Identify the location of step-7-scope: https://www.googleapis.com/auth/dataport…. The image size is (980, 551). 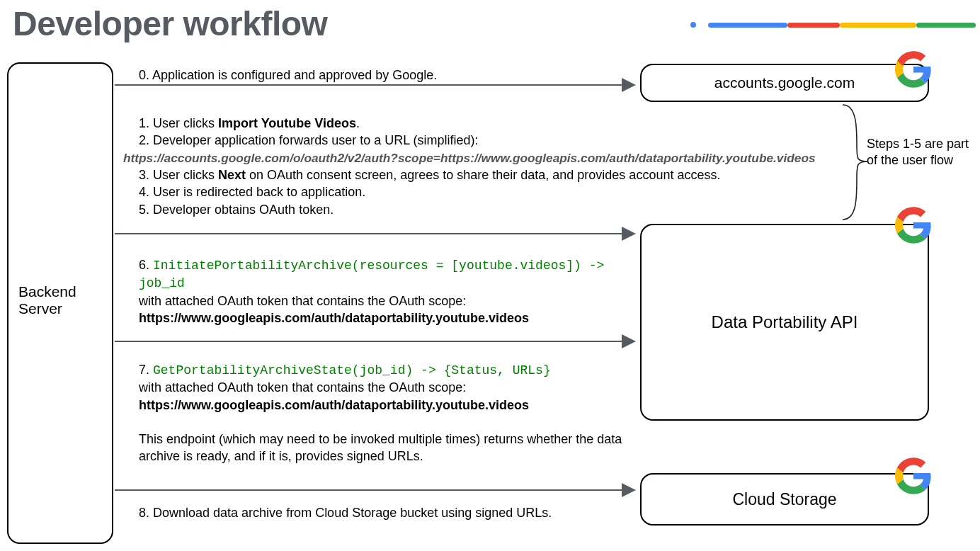
(334, 405).